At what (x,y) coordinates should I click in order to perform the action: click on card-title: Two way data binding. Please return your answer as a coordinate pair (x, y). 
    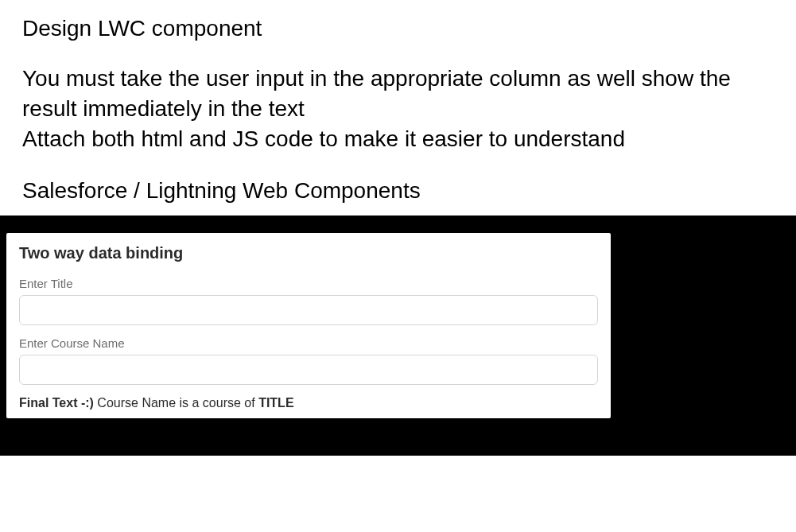
    Looking at the image, I should click on (309, 253).